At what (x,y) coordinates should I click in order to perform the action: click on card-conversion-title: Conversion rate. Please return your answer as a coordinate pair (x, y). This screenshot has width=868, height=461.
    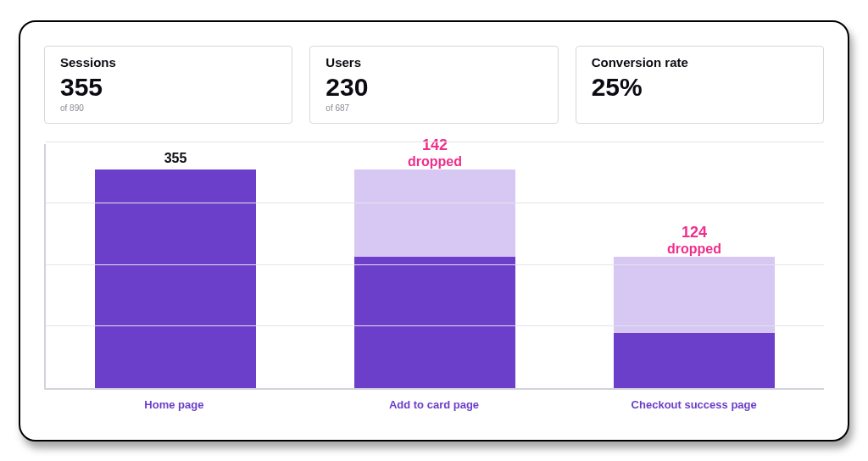
    Looking at the image, I should click on (700, 63).